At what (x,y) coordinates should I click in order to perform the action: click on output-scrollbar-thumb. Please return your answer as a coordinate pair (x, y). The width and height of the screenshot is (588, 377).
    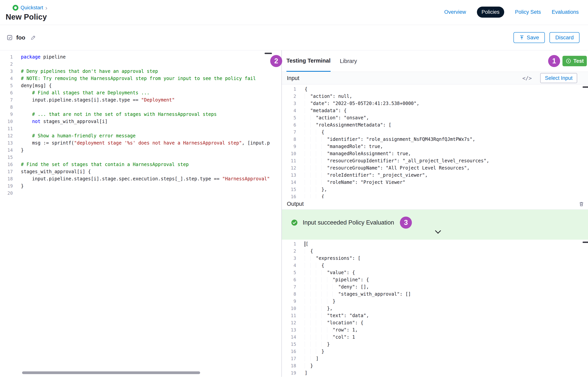
    Looking at the image, I should click on (585, 242).